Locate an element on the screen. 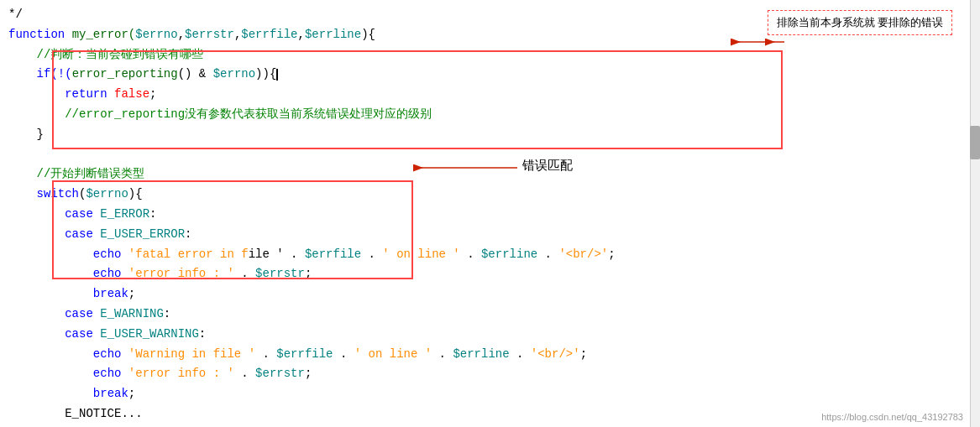 Image resolution: width=980 pixels, height=427 pixels. code-line: } is located at coordinates (474, 135).